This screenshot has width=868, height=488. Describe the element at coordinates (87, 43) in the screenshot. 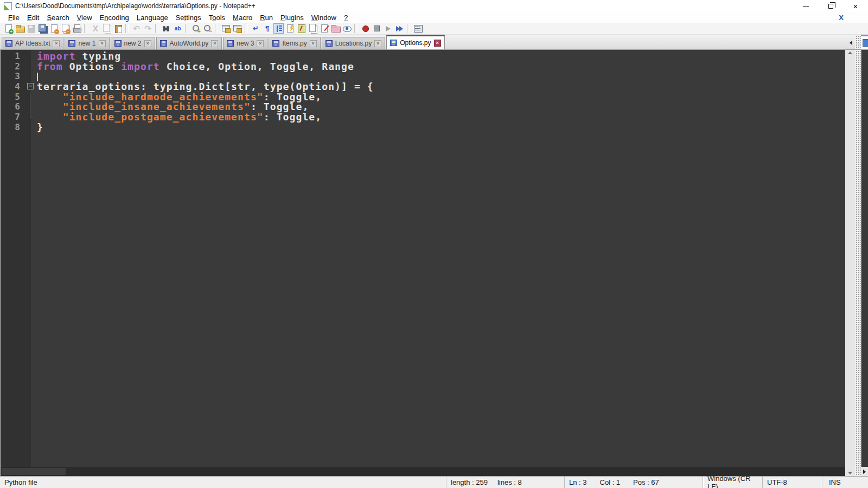

I see `tab-new-1: new 1×` at that location.